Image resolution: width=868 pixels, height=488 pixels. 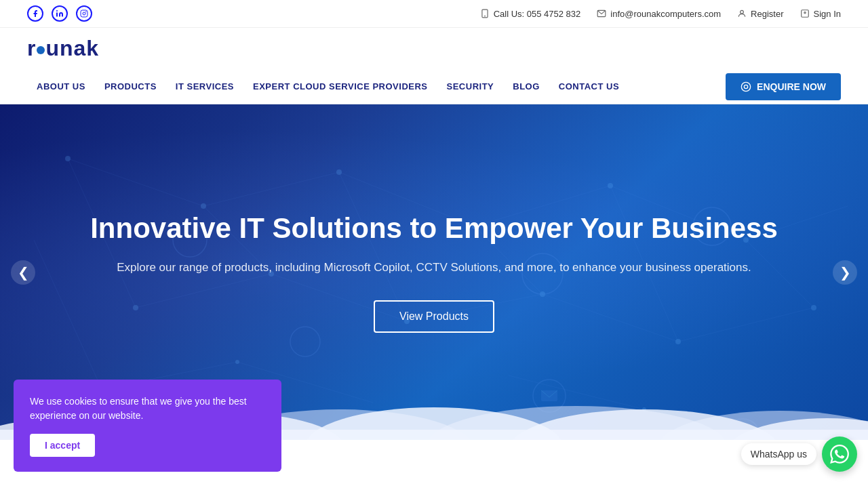 I want to click on whatsapp-label: WhatsApp us, so click(x=778, y=454).